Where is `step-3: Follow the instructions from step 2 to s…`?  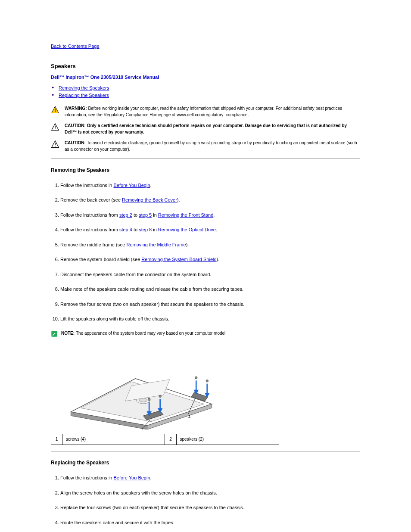
step-3: Follow the instructions from step 2 to s… is located at coordinates (210, 215).